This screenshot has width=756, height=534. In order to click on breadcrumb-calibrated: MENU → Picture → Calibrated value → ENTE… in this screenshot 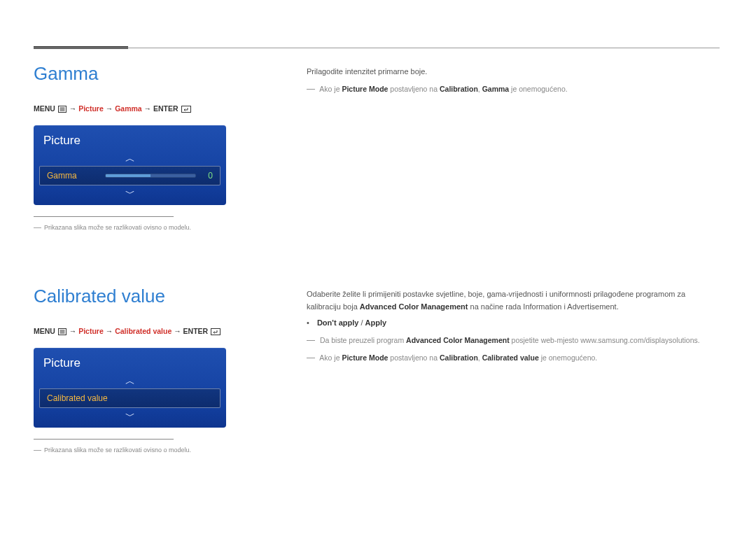, I will do `click(135, 332)`.